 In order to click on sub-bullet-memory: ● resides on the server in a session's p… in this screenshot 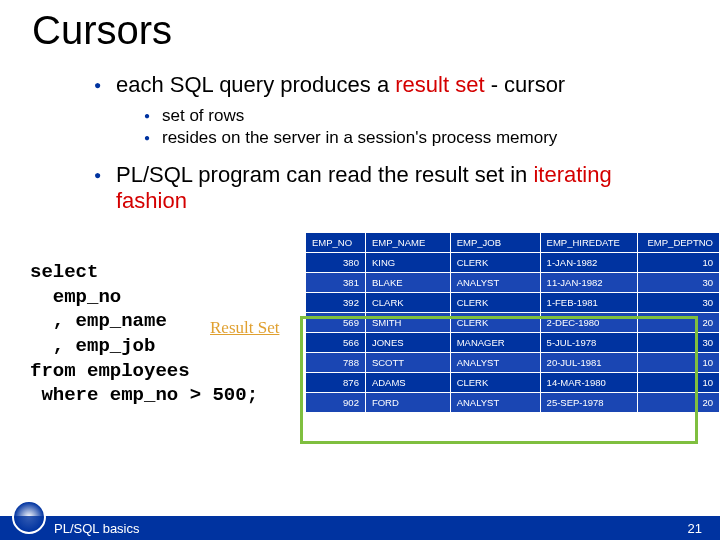, I will do `click(360, 138)`.